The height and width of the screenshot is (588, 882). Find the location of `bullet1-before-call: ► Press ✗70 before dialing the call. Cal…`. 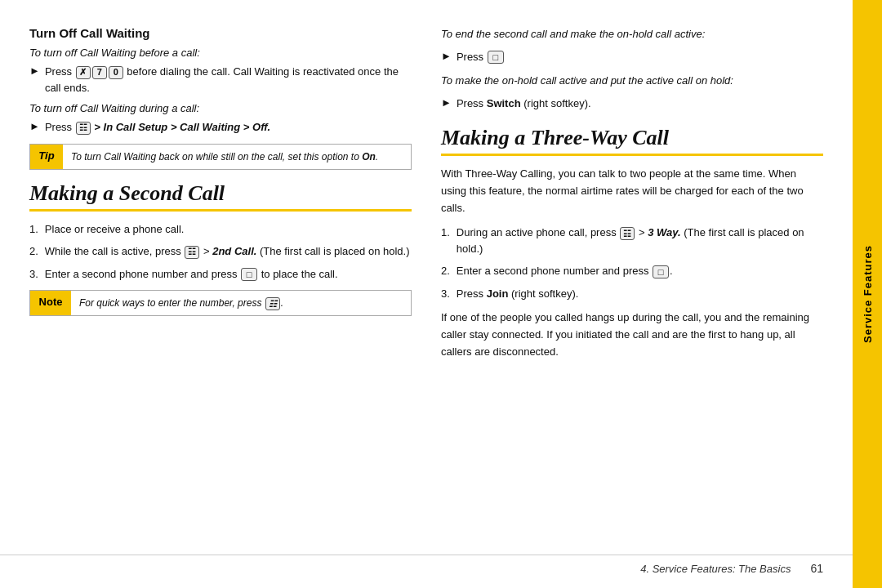

bullet1-before-call: ► Press ✗70 before dialing the call. Cal… is located at coordinates (220, 80).